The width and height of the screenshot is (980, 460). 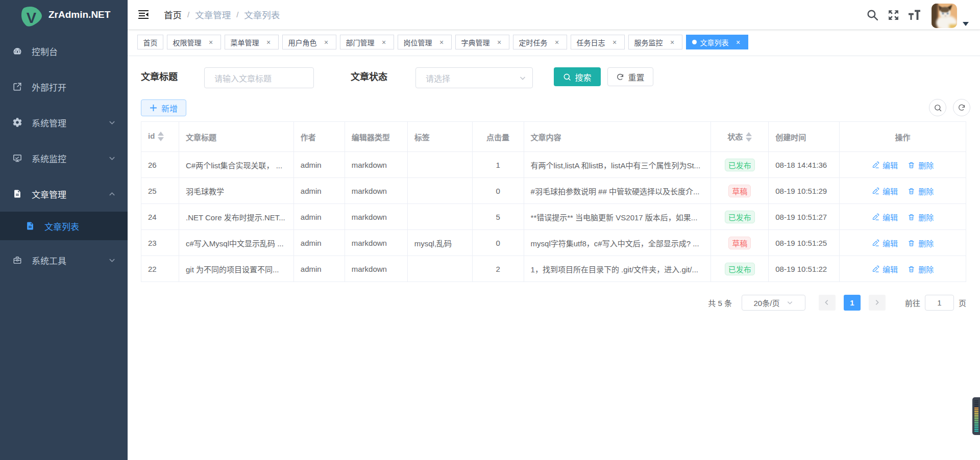 What do you see at coordinates (32, 18) in the screenshot?
I see `svg-text: V` at bounding box center [32, 18].